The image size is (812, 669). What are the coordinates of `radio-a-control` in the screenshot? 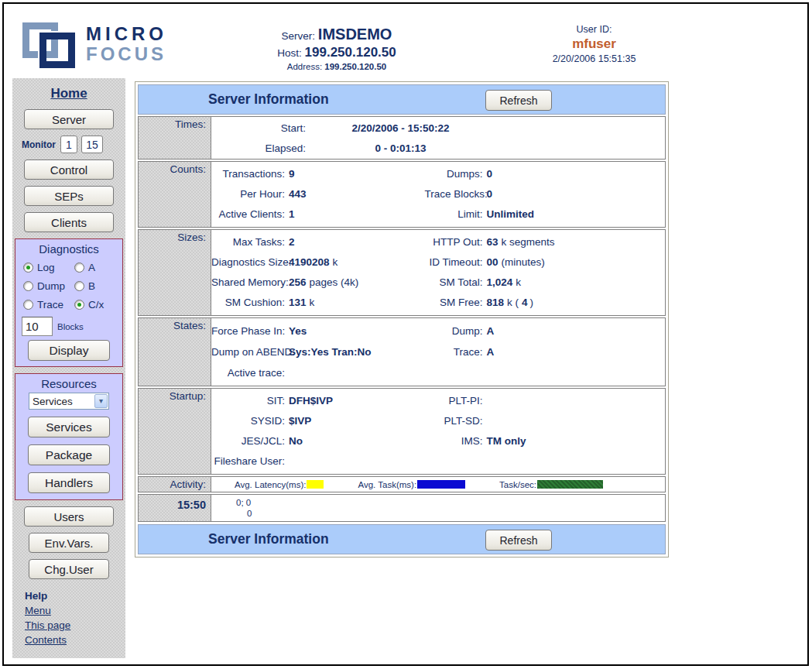 It's located at (79, 268).